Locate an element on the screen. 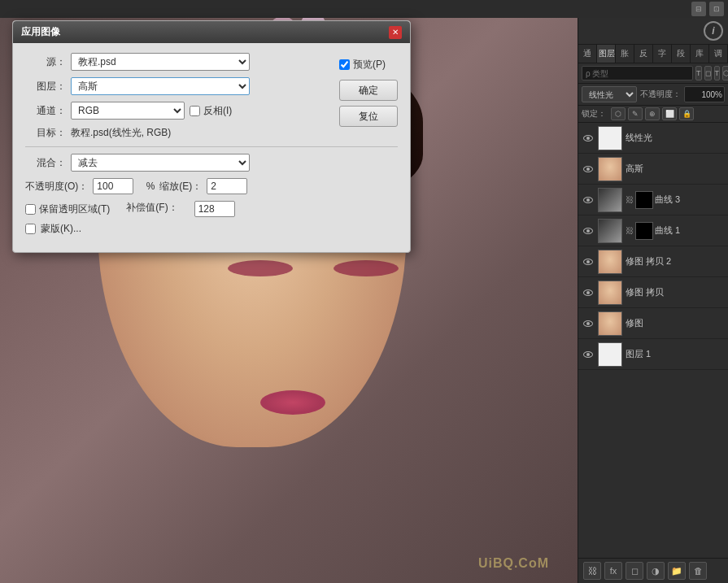 The image size is (728, 583). tab-8: 调 is located at coordinates (719, 54).